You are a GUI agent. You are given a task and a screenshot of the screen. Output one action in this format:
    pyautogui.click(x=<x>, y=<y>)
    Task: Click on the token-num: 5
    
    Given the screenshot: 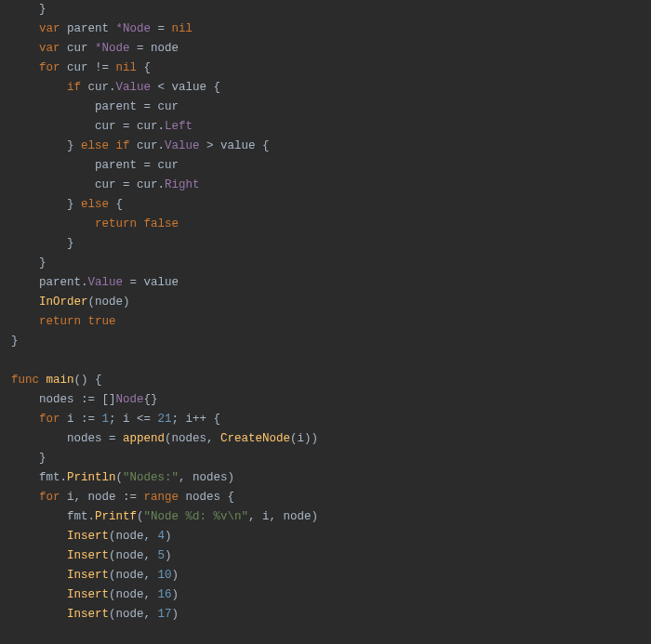 What is the action you would take?
    pyautogui.click(x=162, y=556)
    